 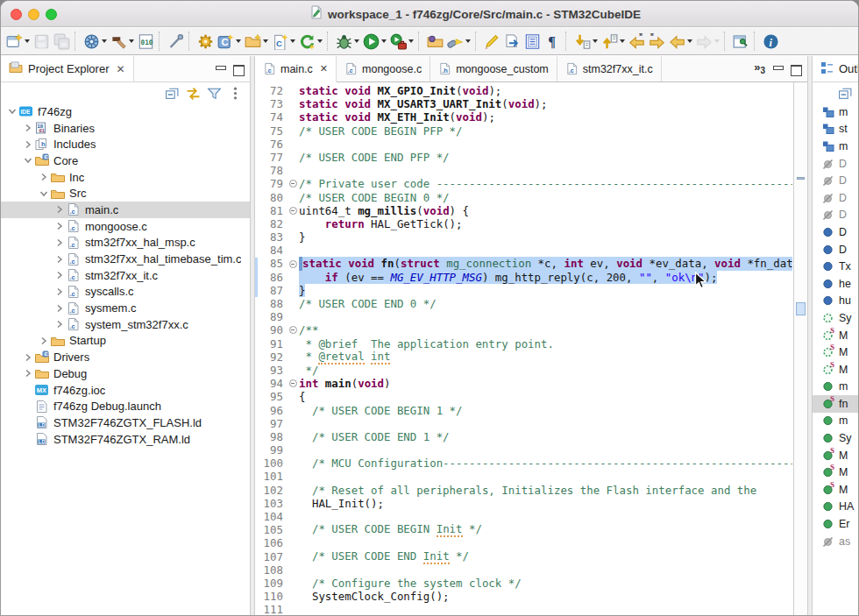 I want to click on code-line-94: 94int main(void), so click(x=524, y=384).